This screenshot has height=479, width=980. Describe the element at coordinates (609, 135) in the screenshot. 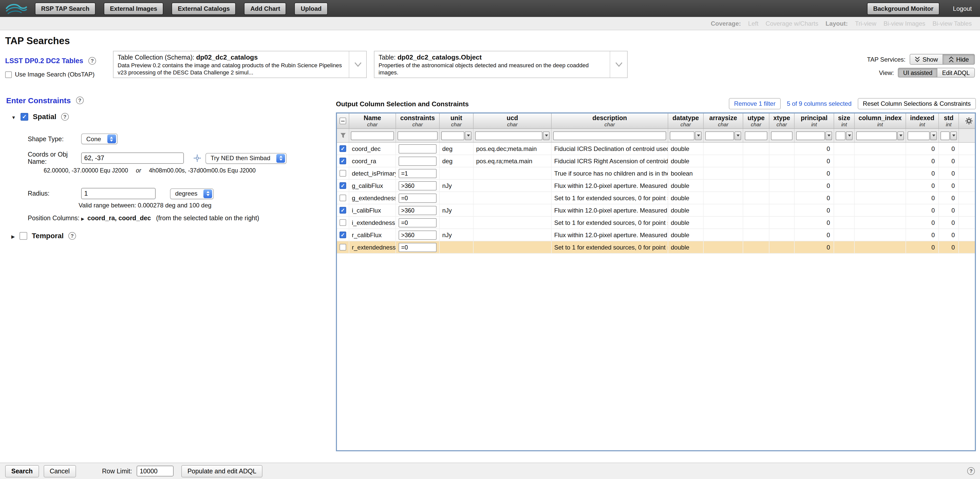

I see `filter-input-description` at that location.